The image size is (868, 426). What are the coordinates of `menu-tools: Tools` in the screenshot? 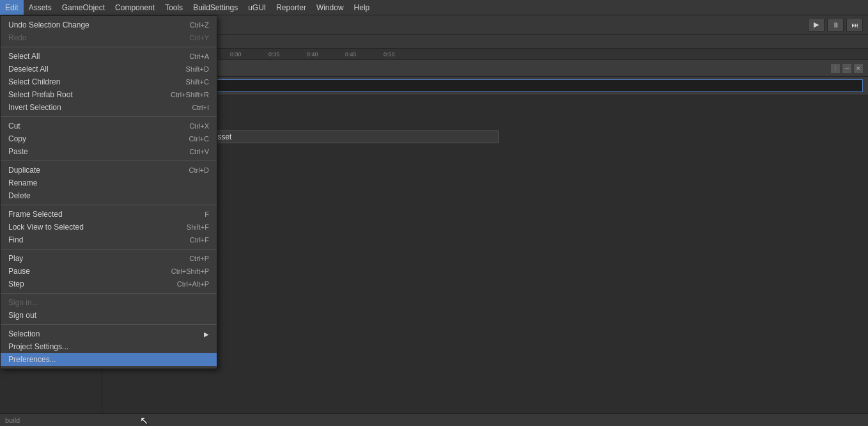 It's located at (174, 8).